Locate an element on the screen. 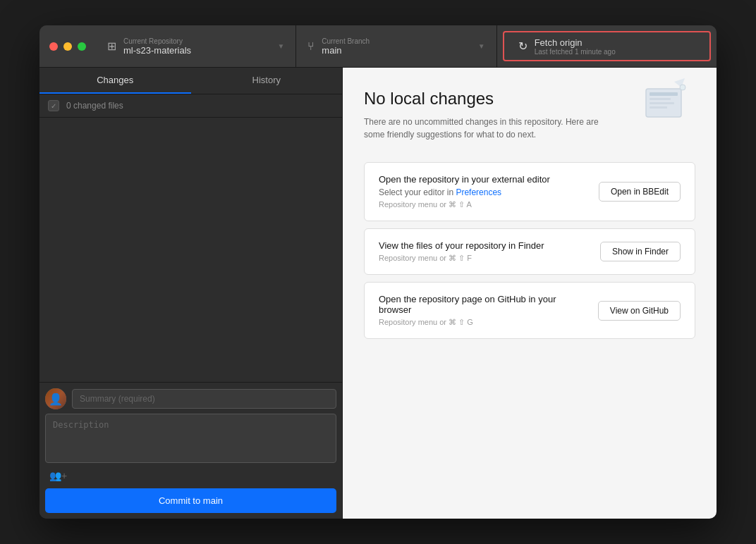 This screenshot has width=756, height=544. fetch-title: Fetch origin is located at coordinates (575, 42).